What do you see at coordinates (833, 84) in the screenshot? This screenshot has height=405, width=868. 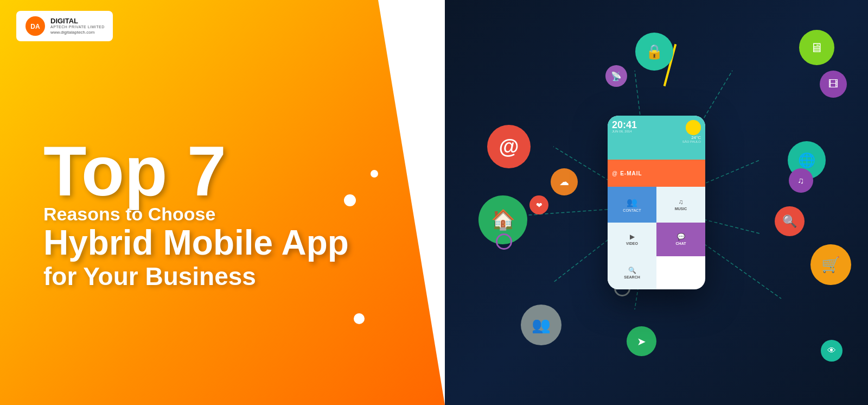 I see `film-icon: 🎞` at bounding box center [833, 84].